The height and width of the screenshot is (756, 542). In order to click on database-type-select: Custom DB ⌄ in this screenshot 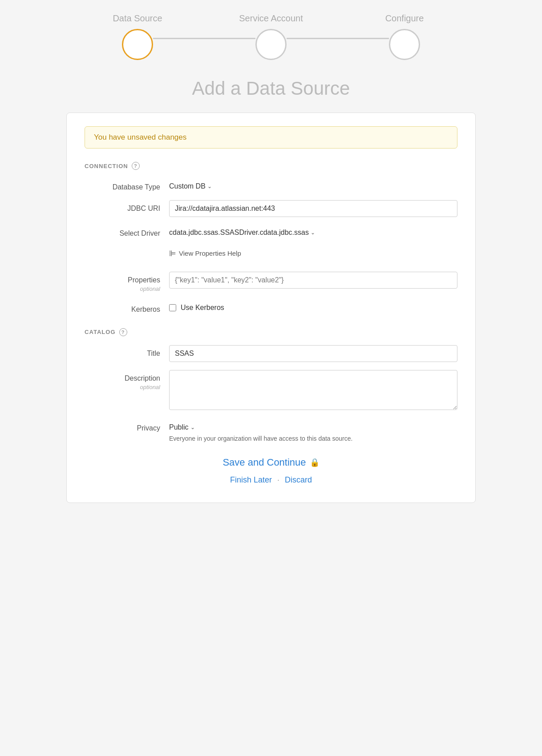, I will do `click(190, 185)`.